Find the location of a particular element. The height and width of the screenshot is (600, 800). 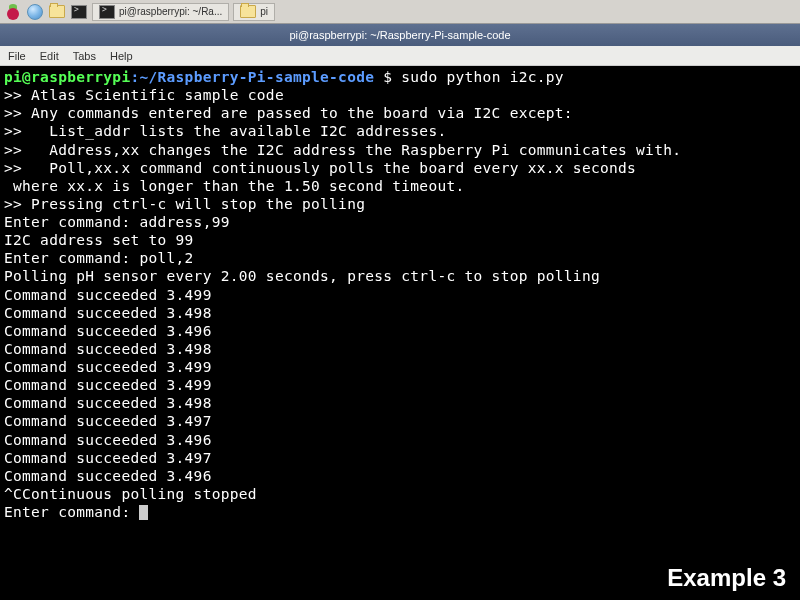

window-title: pi@raspberrypi: ~/Raspberry-Pi-sample-co… is located at coordinates (400, 35).